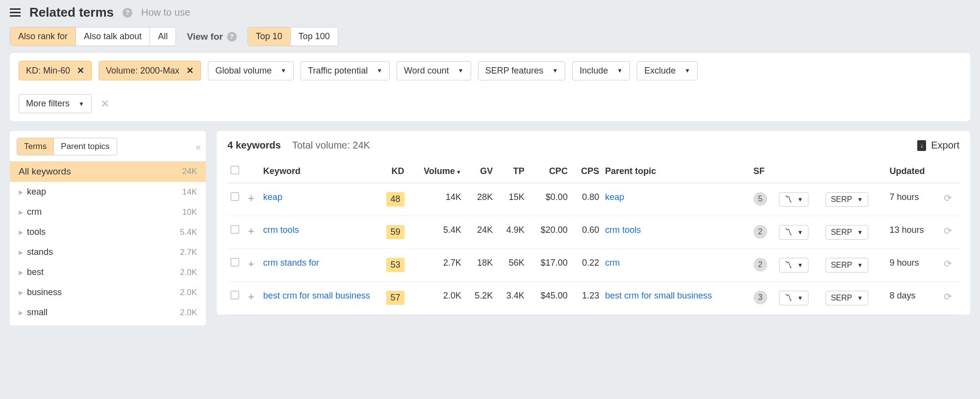  I want to click on sidebar-item: ▶best2.0K, so click(108, 273).